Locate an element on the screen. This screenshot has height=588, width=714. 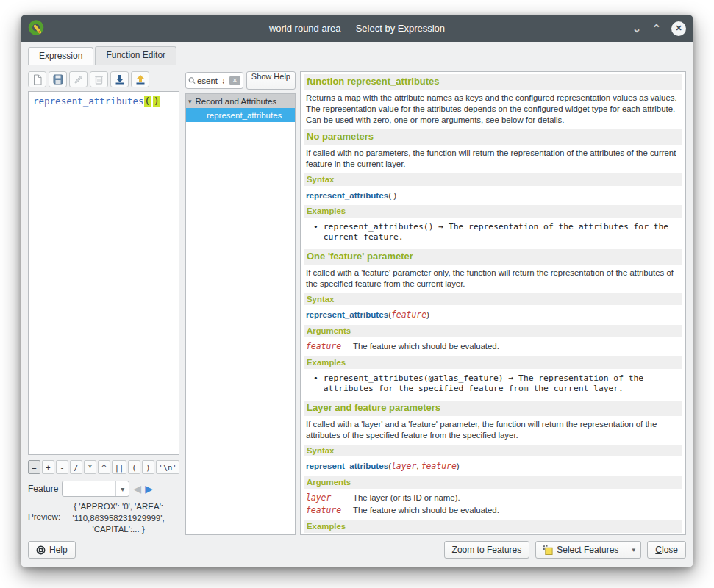
clear-search-button: ✕ is located at coordinates (235, 81).